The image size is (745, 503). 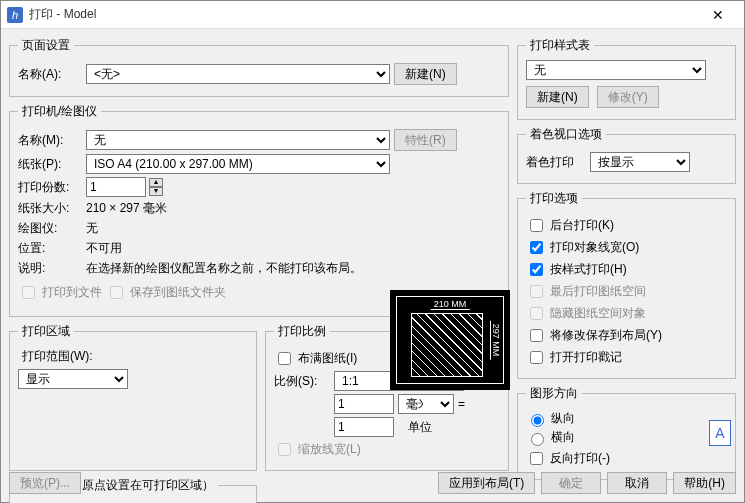 What do you see at coordinates (626, 270) in the screenshot?
I see `style-print-check: 按样式打印(H)` at bounding box center [626, 270].